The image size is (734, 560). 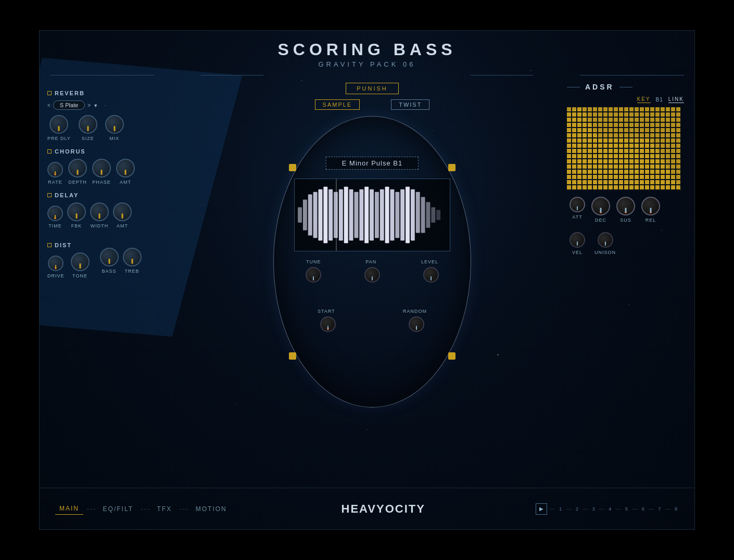 What do you see at coordinates (560, 509) in the screenshot?
I see `seq-1: 1` at bounding box center [560, 509].